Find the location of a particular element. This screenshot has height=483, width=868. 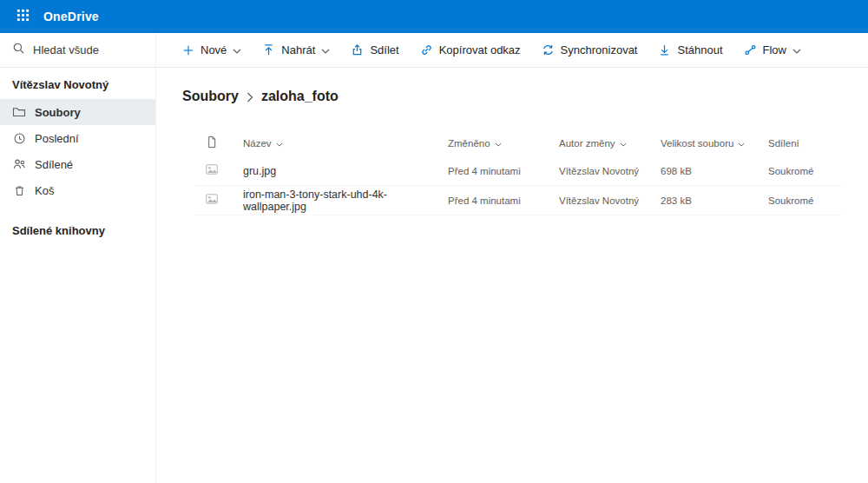

search-box: Hledat všude is located at coordinates (78, 50).